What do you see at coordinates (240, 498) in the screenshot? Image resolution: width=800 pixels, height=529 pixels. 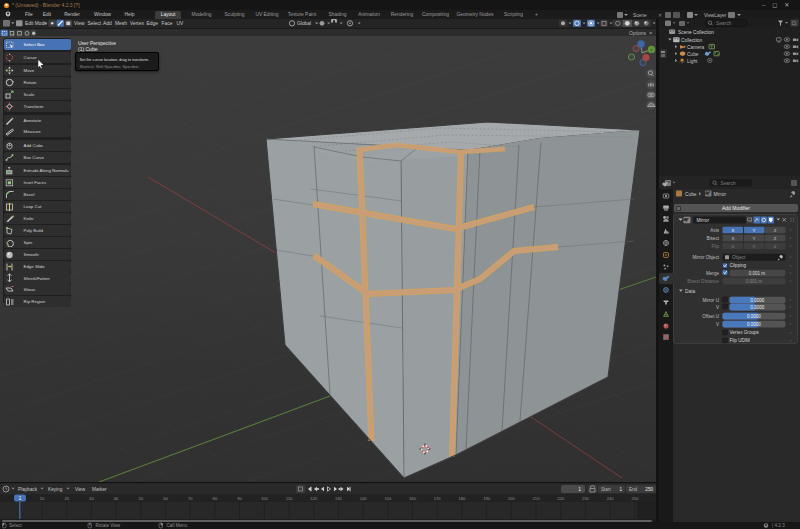 I see `svg-text: 90` at bounding box center [240, 498].